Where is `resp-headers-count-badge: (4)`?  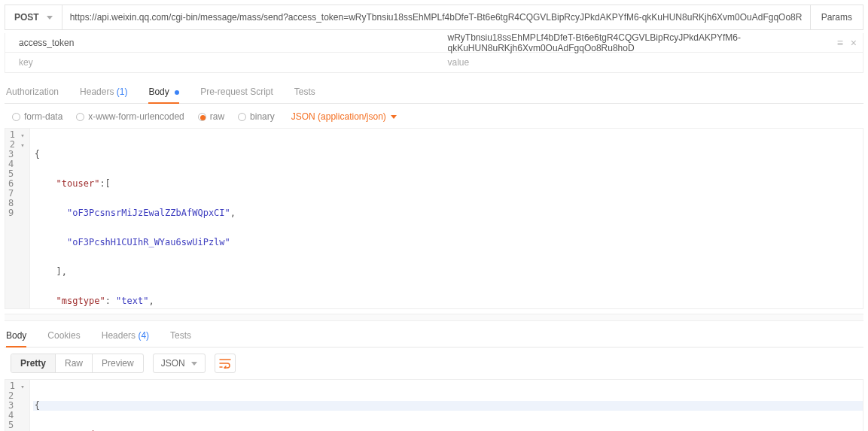
resp-headers-count-badge: (4) is located at coordinates (143, 335).